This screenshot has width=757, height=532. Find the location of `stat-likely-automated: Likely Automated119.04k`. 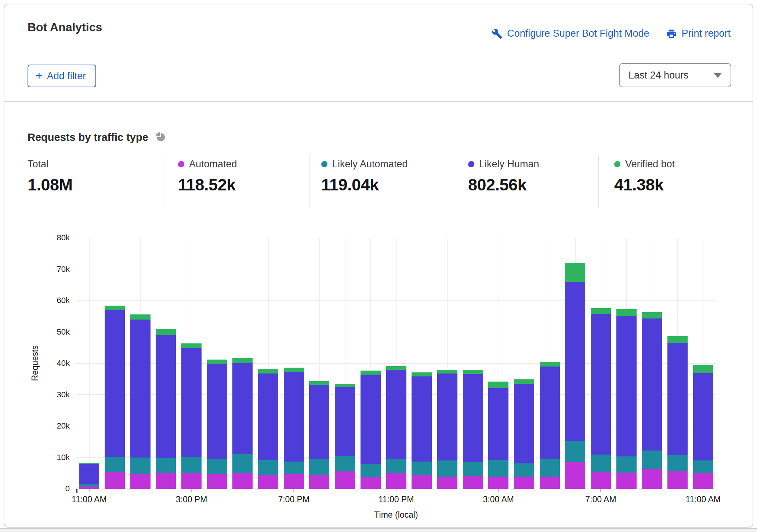

stat-likely-automated: Likely Automated119.04k is located at coordinates (365, 176).